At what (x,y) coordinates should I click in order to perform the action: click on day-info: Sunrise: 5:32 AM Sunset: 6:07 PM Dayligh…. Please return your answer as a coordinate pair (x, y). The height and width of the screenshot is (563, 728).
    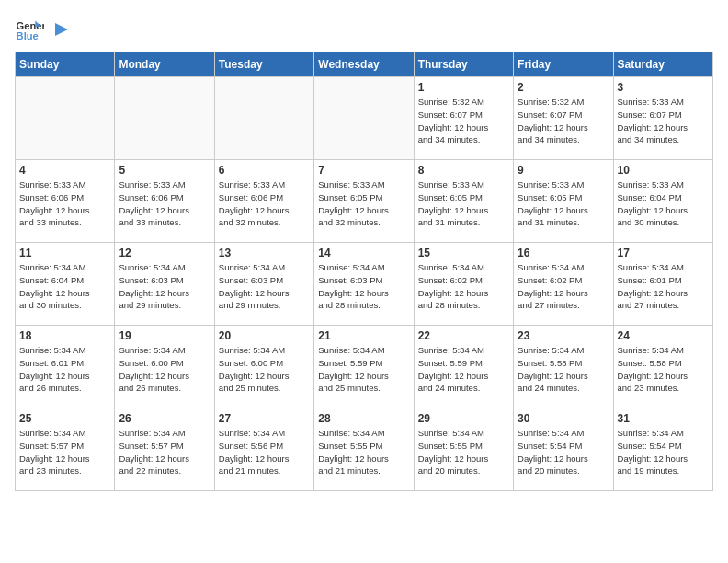
    Looking at the image, I should click on (563, 121).